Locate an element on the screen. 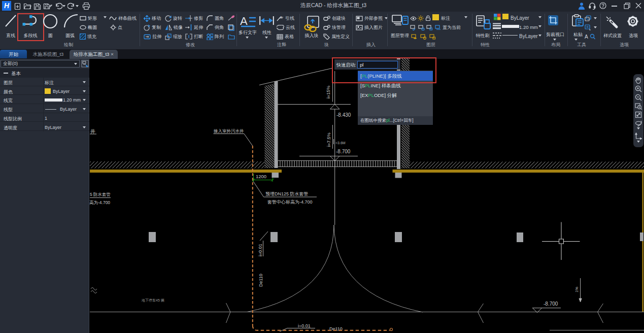 This screenshot has height=333, width=644. svg-text: 5 防水套管 is located at coordinates (100, 194).